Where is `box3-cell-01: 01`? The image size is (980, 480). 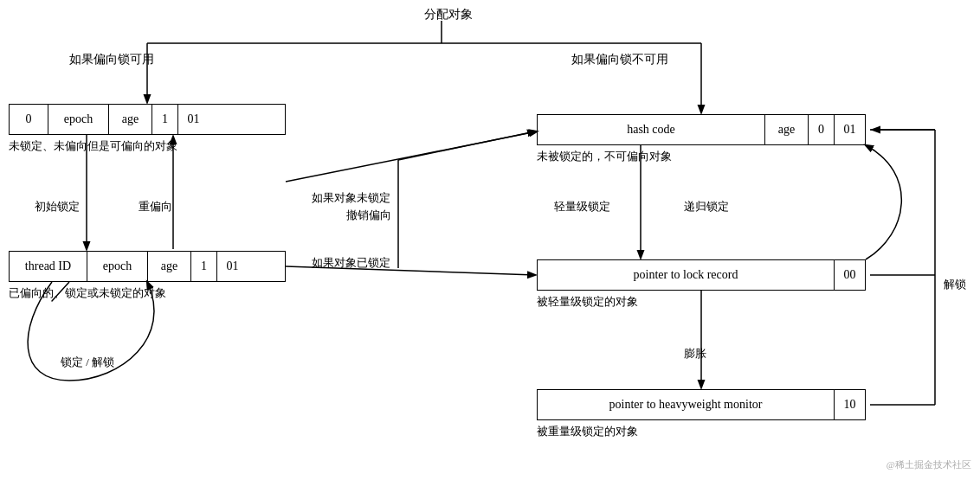 box3-cell-01: 01 is located at coordinates (850, 130).